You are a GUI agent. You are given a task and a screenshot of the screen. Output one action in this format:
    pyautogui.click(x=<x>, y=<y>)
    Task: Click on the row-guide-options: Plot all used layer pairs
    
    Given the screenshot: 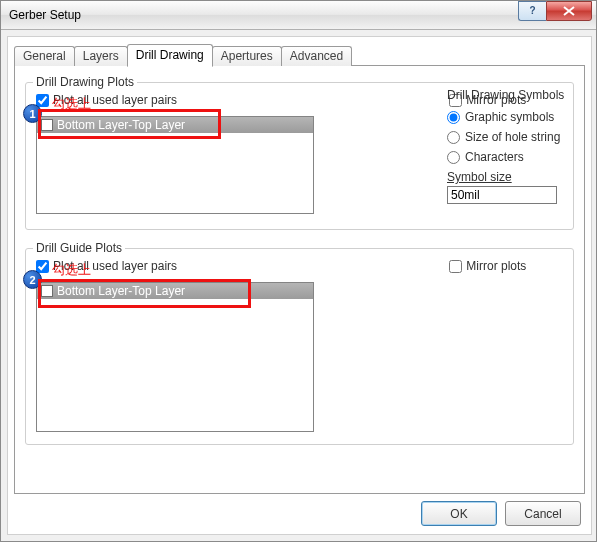 What is the action you would take?
    pyautogui.click(x=181, y=266)
    